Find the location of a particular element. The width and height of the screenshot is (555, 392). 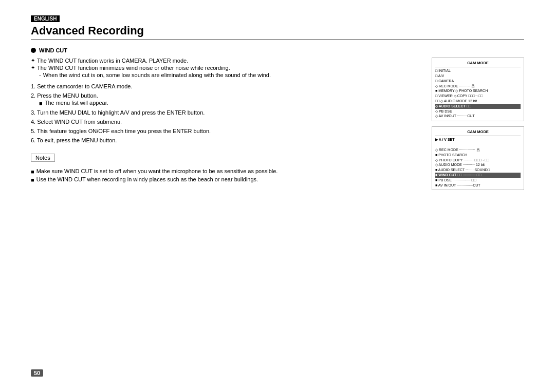

cam-line-2-1: ▶ A / V SET is located at coordinates (478, 140).